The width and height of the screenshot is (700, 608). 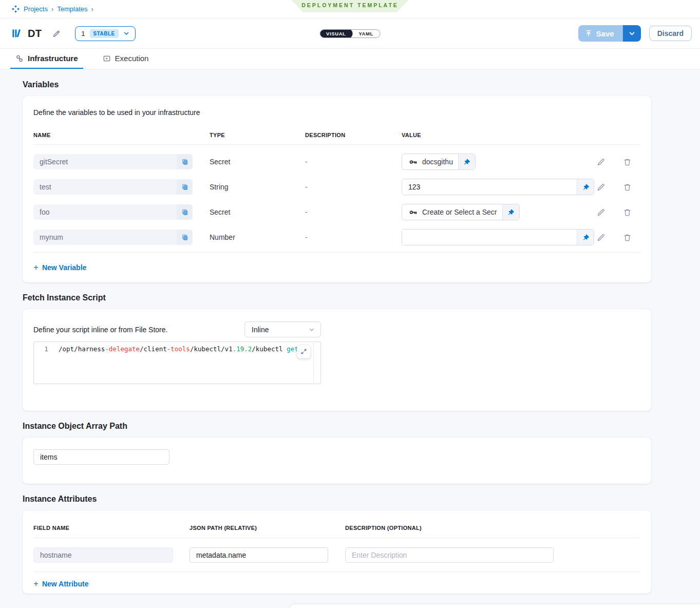 What do you see at coordinates (56, 34) in the screenshot?
I see `edit-title-button` at bounding box center [56, 34].